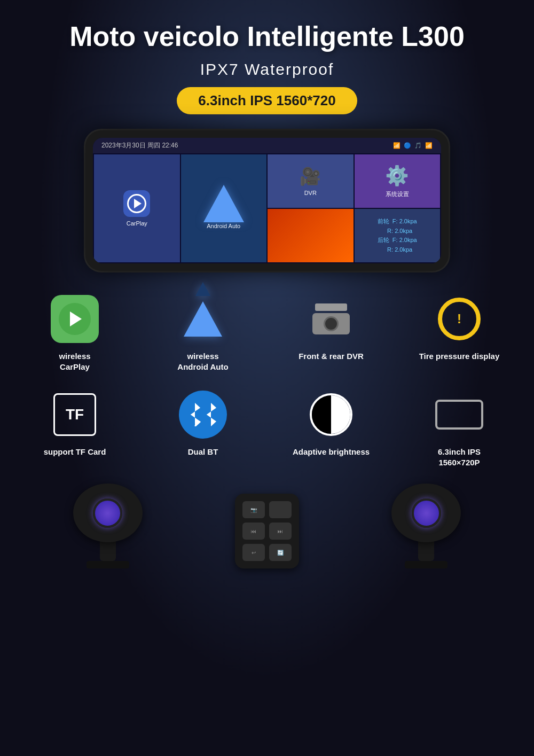 The image size is (534, 756). What do you see at coordinates (331, 324) in the screenshot?
I see `camera-lens` at bounding box center [331, 324].